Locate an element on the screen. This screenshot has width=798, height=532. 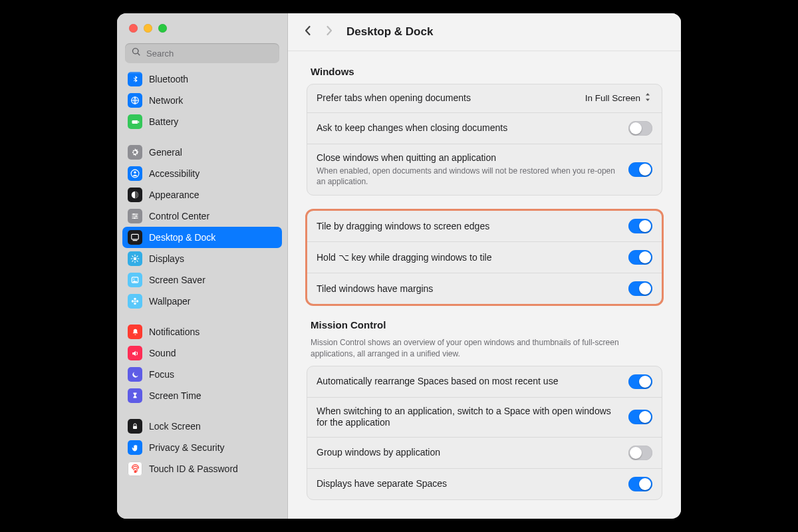
close-window-button is located at coordinates (133, 28).